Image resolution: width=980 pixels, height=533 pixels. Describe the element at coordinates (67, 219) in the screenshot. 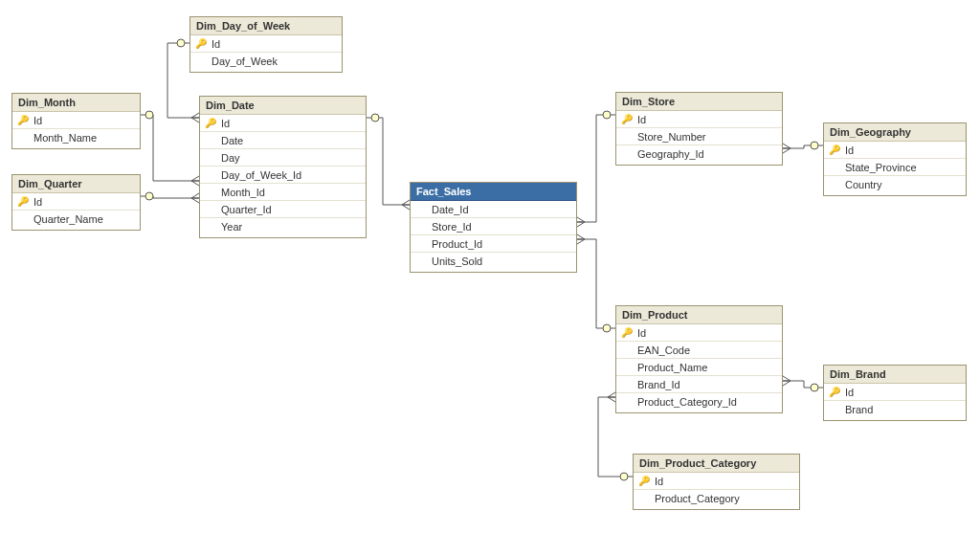

I see `column-name: Quarter_Name` at that location.